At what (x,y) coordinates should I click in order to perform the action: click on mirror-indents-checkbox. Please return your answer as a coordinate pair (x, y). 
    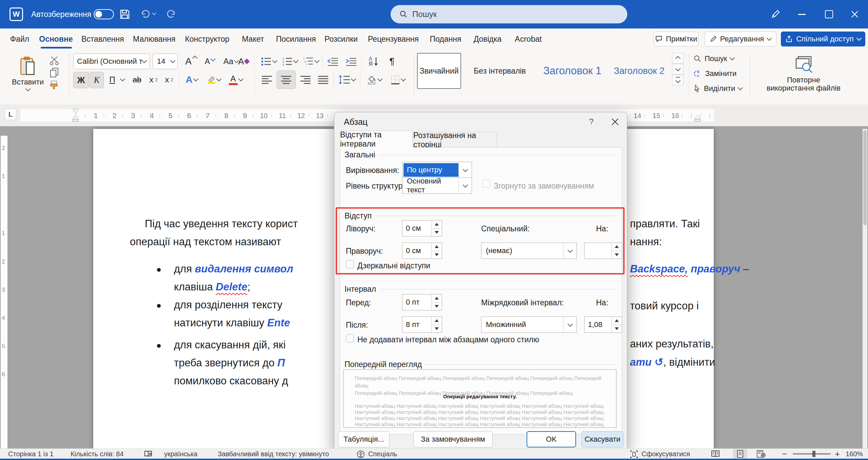
    Looking at the image, I should click on (350, 264).